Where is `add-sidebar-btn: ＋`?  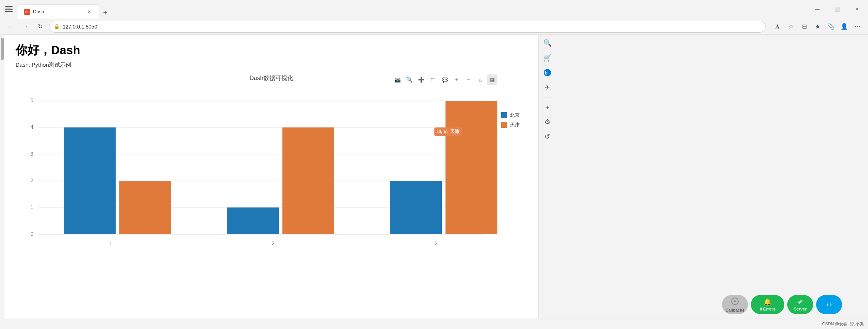 add-sidebar-btn: ＋ is located at coordinates (547, 107).